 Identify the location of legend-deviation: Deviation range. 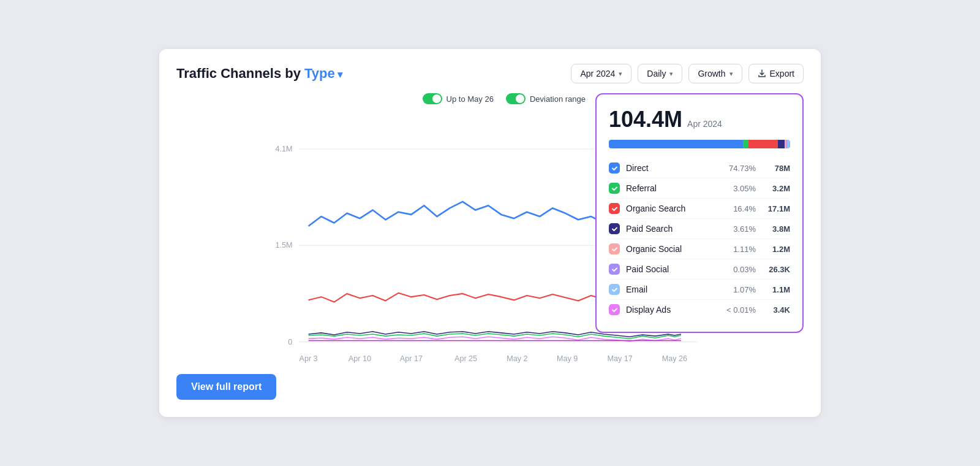
(546, 99).